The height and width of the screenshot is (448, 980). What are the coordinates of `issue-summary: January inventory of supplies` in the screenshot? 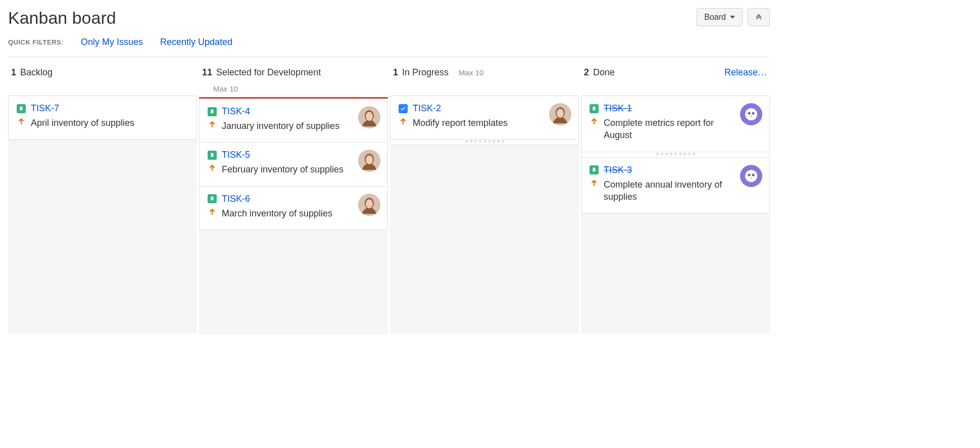 It's located at (301, 126).